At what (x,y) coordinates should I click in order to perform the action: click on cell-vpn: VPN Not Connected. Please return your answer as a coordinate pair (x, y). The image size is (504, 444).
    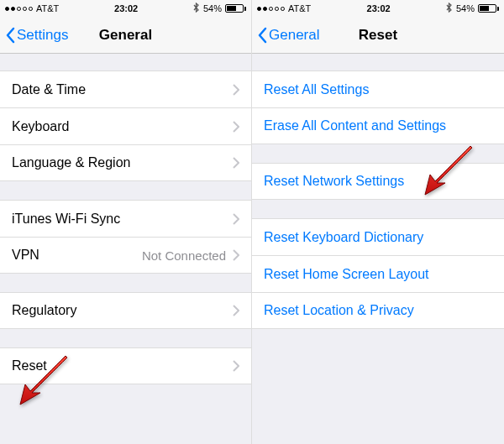
    Looking at the image, I should click on (126, 255).